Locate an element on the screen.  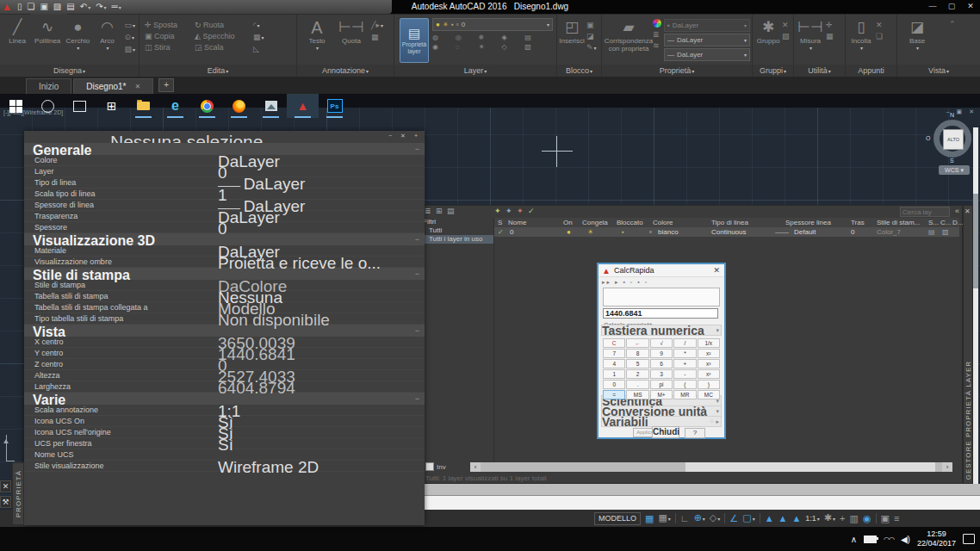
tool-incolla: ▯Incolla is located at coordinates (861, 40).